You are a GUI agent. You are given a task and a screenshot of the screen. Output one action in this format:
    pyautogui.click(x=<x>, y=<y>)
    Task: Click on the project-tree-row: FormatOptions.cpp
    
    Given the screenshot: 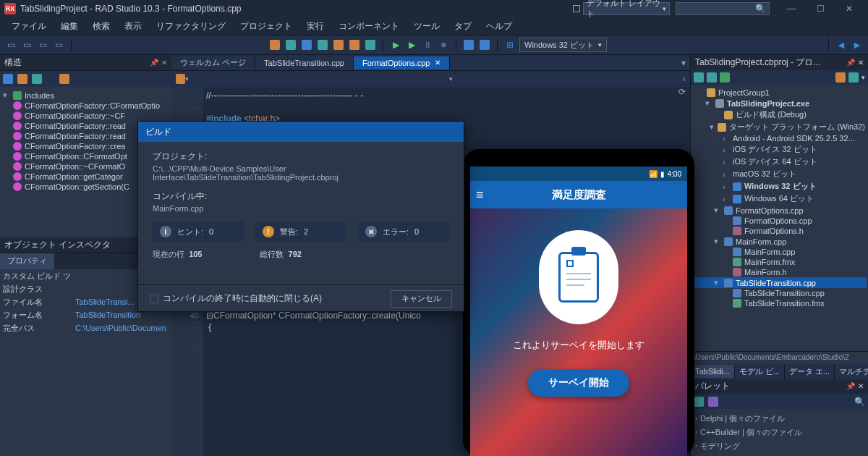 What is the action you would take?
    pyautogui.click(x=780, y=221)
    